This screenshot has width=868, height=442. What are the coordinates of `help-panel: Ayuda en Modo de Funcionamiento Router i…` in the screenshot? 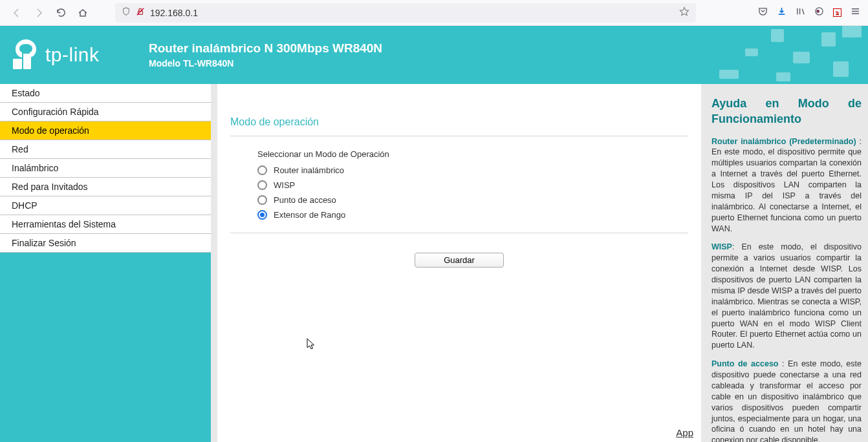 It's located at (788, 263).